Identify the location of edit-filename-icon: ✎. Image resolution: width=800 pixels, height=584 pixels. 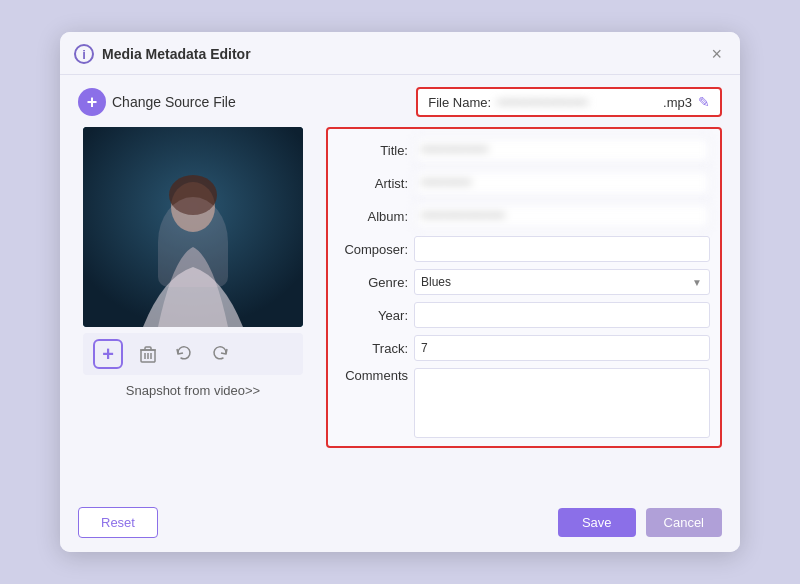
(704, 102).